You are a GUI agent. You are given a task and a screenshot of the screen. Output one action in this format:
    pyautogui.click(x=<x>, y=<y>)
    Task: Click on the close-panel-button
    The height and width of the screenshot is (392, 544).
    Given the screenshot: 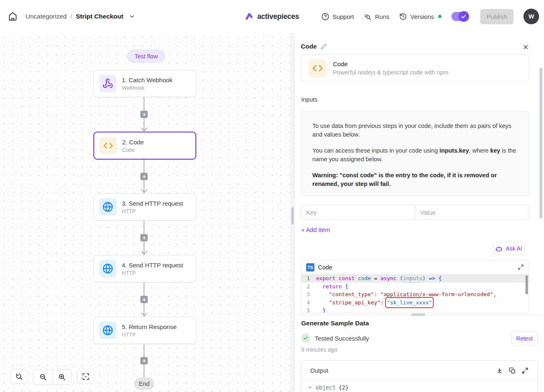 What is the action you would take?
    pyautogui.click(x=526, y=47)
    